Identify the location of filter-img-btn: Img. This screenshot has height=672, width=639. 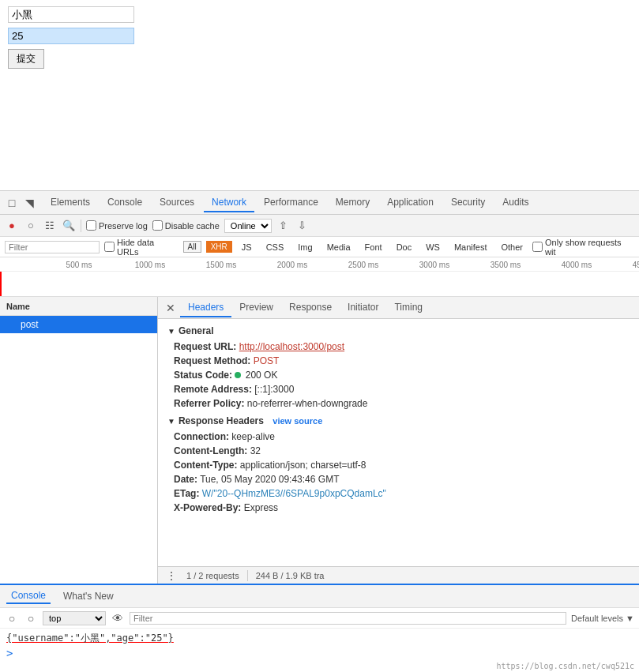
(305, 247).